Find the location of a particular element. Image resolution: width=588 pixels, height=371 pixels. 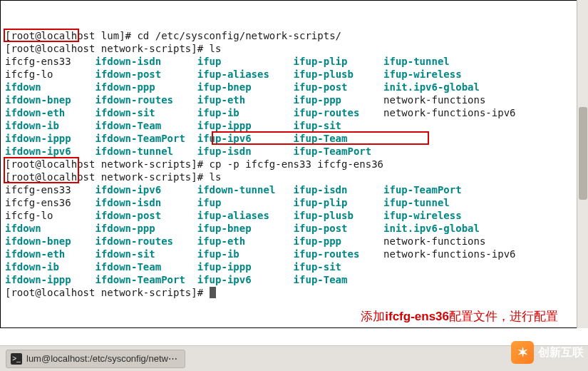

taskbar-window-title: lum@localhost:/etc/sysconfig/netw⋯ is located at coordinates (102, 358).